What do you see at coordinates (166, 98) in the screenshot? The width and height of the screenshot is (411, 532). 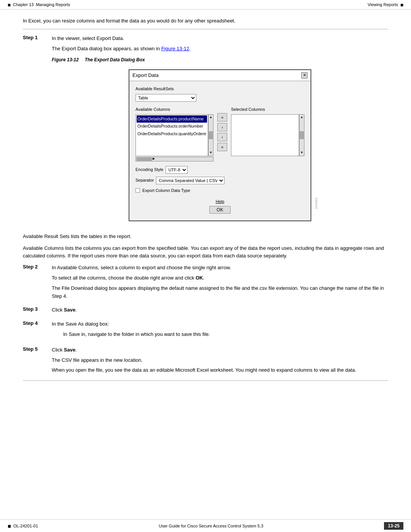 I see `resultsets-dropdown: Table` at bounding box center [166, 98].